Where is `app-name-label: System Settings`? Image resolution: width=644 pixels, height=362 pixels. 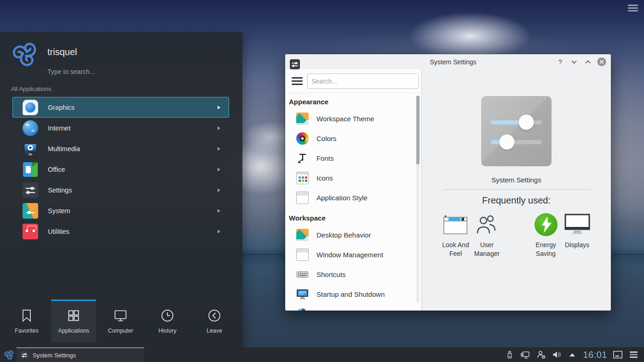 app-name-label: System Settings is located at coordinates (516, 180).